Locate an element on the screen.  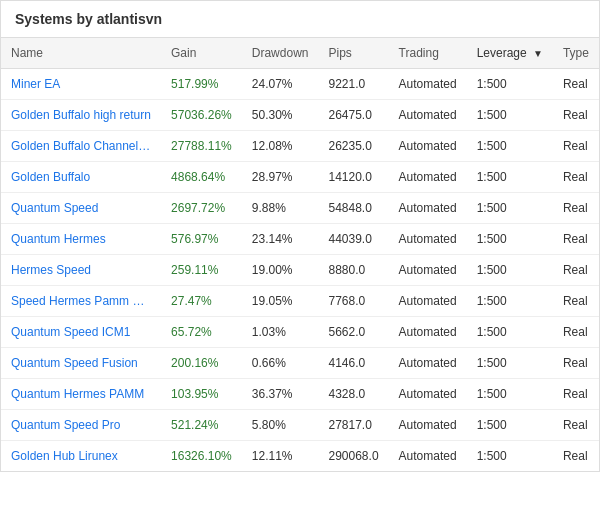
row-drawdown: 50.30% is located at coordinates (280, 116).